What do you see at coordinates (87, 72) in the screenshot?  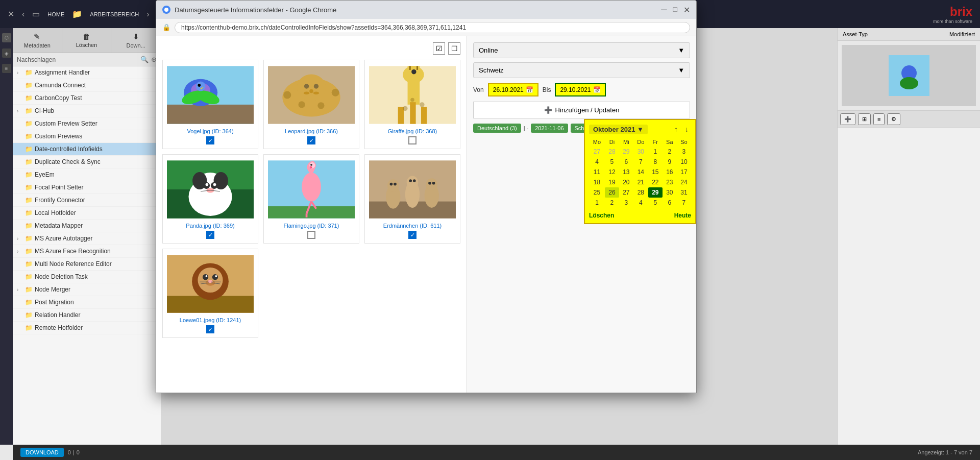 I see `tree-item-assignment-handler: › 📁 Assignment Handler` at bounding box center [87, 72].